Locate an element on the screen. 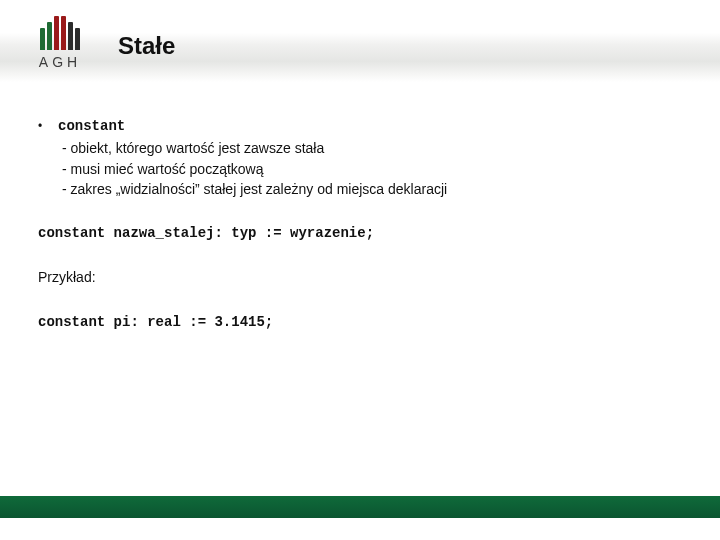 The image size is (720, 540). bullet-head: constant is located at coordinates (92, 126).